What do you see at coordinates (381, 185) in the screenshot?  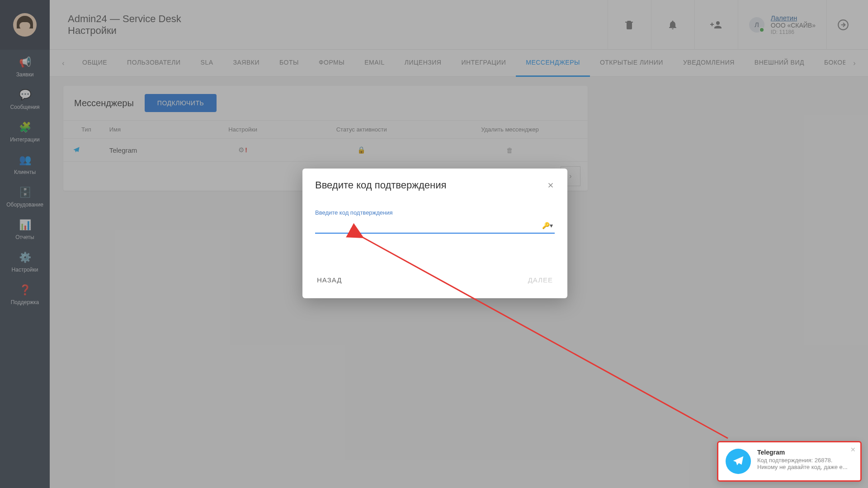 I see `modal-title: Введите код подтверждения` at bounding box center [381, 185].